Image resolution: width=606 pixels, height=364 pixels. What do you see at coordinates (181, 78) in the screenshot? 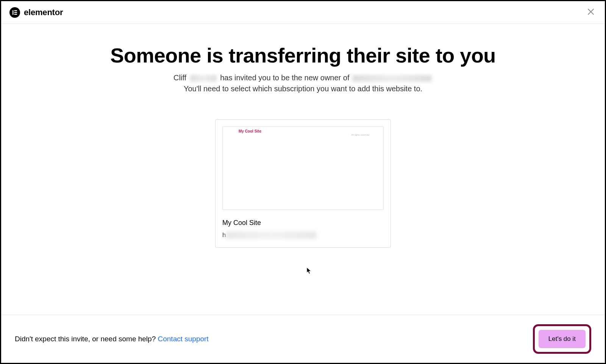
I see `subtitle-prefix: Cliff` at bounding box center [181, 78].